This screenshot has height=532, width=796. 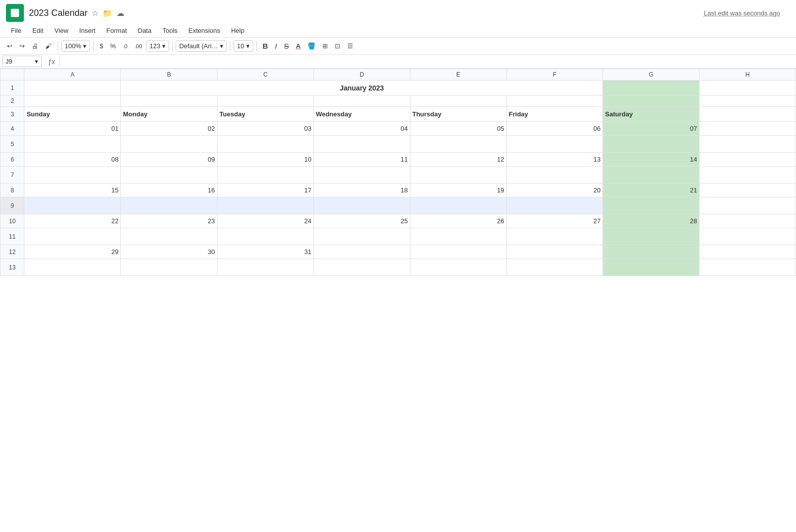 What do you see at coordinates (12, 129) in the screenshot?
I see `row-header-4: 4` at bounding box center [12, 129].